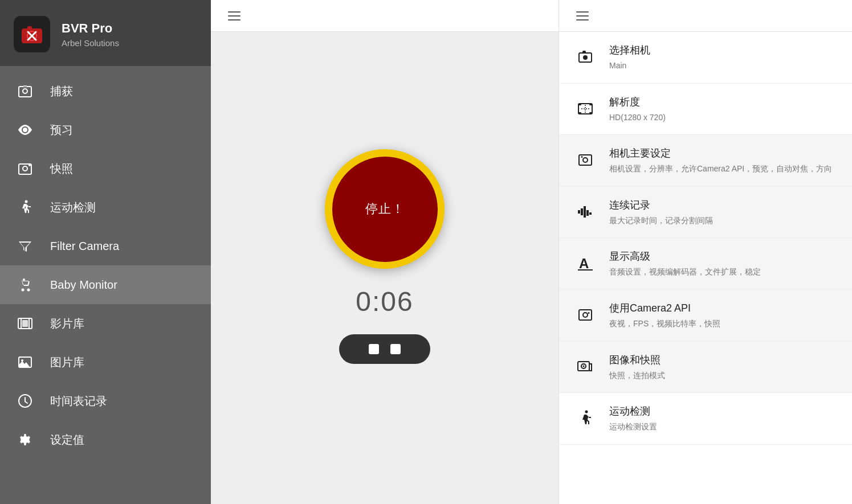  Describe the element at coordinates (62, 169) in the screenshot. I see `sidebar-label-photo: 快照` at that location.